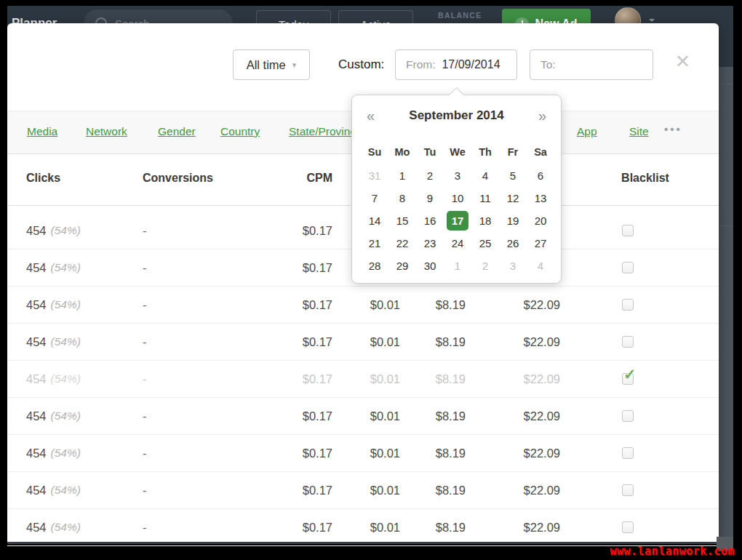  I want to click on calendar-day: 7, so click(375, 198).